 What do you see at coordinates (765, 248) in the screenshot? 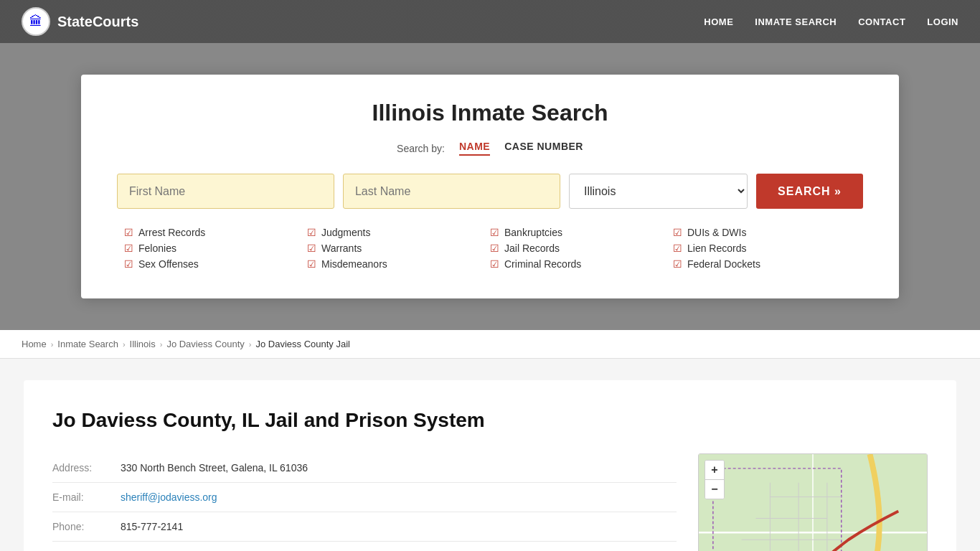
I see `feature-item: ☑Lien Records` at bounding box center [765, 248].